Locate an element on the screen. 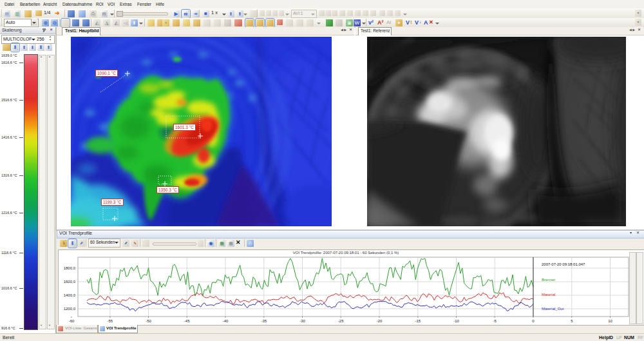  svg-text: Material_Out is located at coordinates (553, 309).